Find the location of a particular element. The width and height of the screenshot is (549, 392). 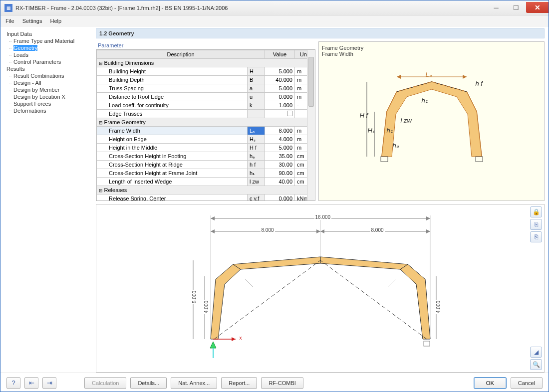

table-row: Building Depth B 40.000 m is located at coordinates (206, 80).